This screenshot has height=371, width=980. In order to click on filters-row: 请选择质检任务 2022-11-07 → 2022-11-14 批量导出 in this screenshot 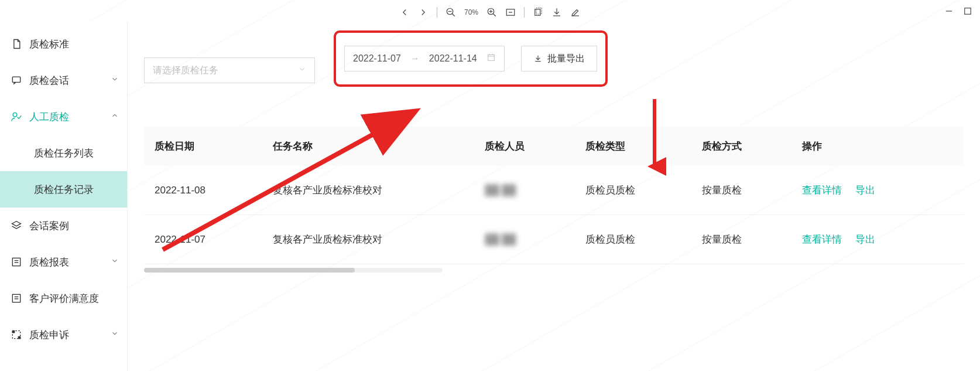, I will do `click(554, 70)`.